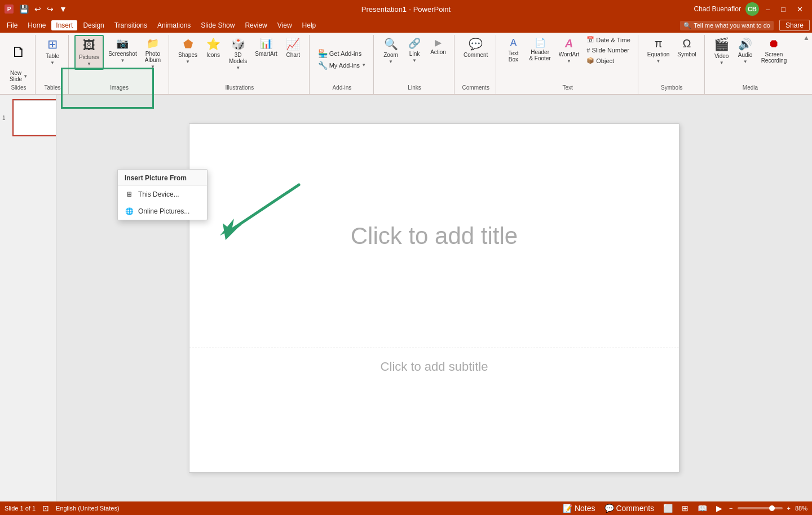  Describe the element at coordinates (38, 9) in the screenshot. I see `undo-button: ↩` at that location.